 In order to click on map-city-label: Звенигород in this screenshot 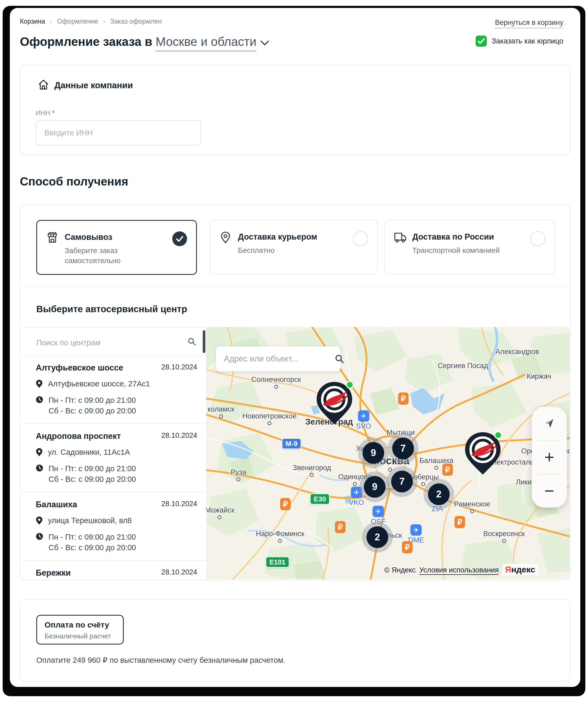, I will do `click(312, 468)`.